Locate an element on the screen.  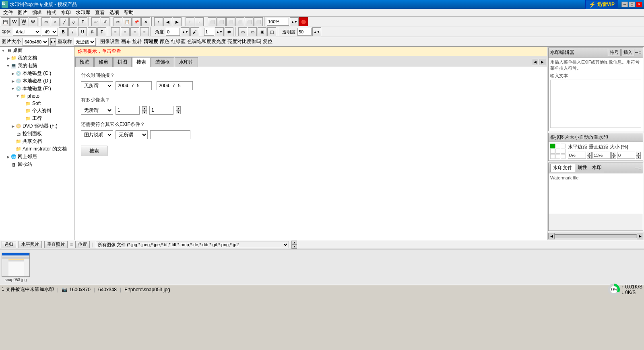
opt-reset: 复位 is located at coordinates (268, 42).